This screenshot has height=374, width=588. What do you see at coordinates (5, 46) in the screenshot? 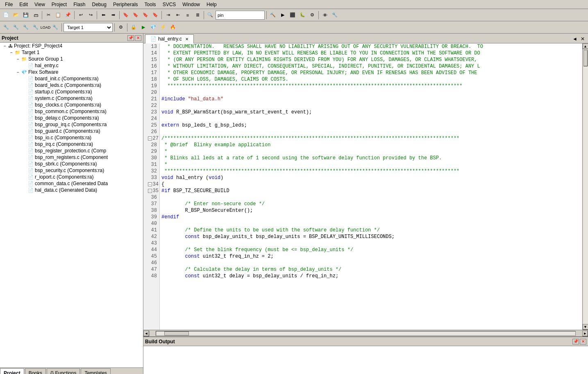
I see `root-expand: −` at bounding box center [5, 46].